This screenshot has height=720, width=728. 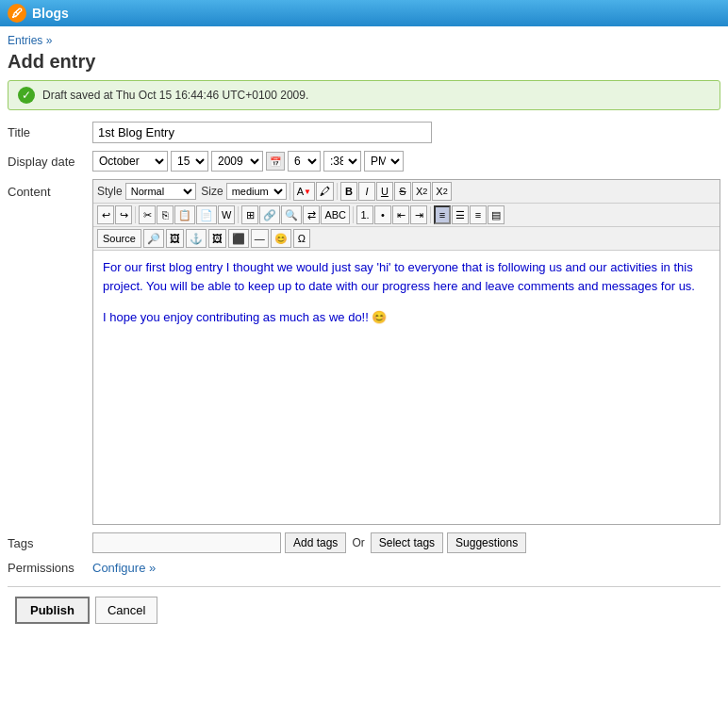 What do you see at coordinates (275, 161) in the screenshot?
I see `calendar-button: 📅` at bounding box center [275, 161].